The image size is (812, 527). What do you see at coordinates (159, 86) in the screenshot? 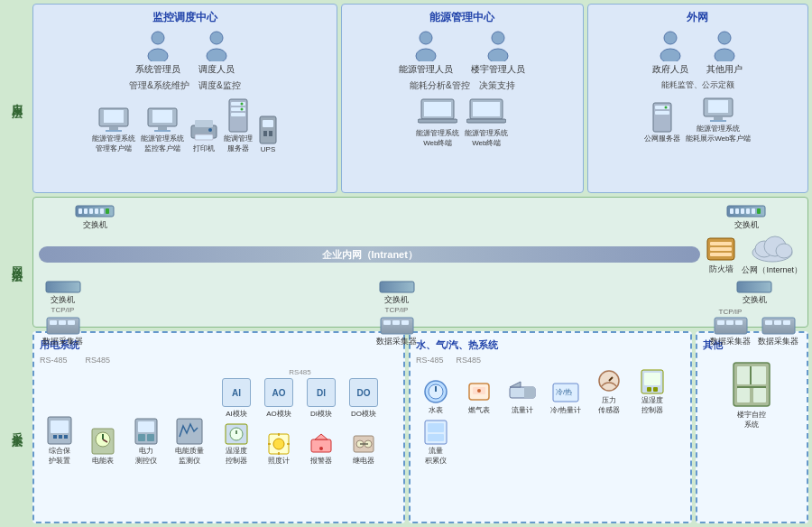
I see `mgmt-label: 管理&系统维护` at bounding box center [159, 86].